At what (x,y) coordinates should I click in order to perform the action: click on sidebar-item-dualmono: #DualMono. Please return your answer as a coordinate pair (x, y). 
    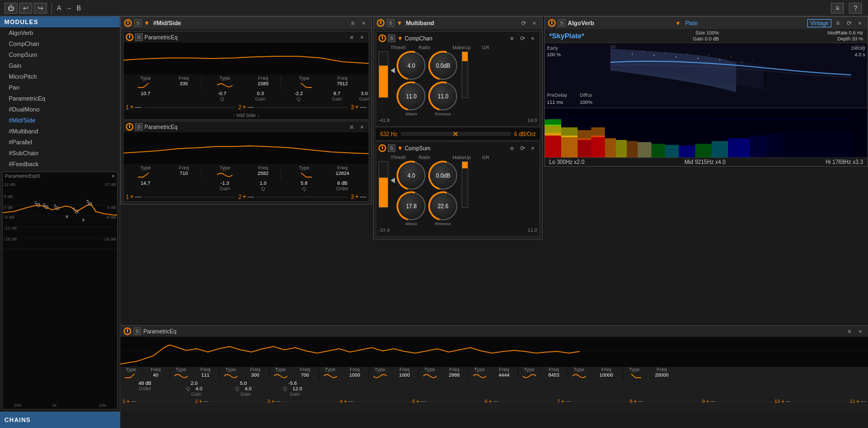
    Looking at the image, I should click on (60, 109).